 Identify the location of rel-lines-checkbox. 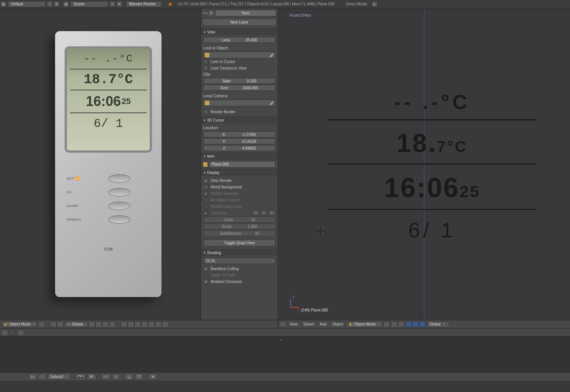
(206, 207).